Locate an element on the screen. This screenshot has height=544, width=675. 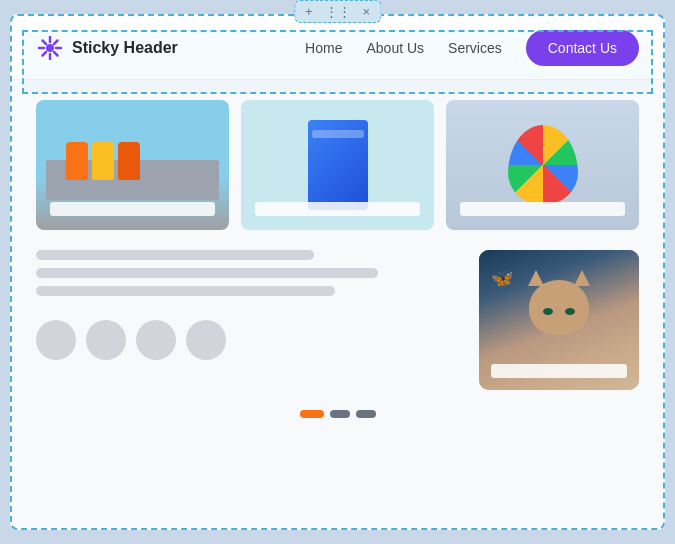
cat-eye-right is located at coordinates (570, 312).